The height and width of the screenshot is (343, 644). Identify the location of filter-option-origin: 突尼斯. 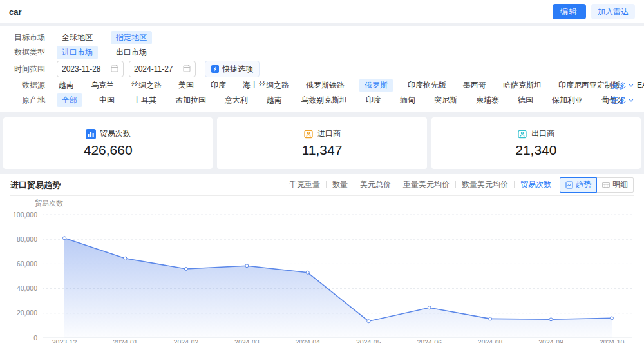
(446, 101).